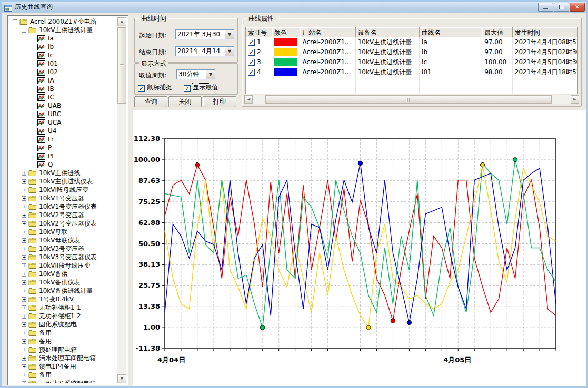  Describe the element at coordinates (53, 274) in the screenshot. I see `tree-node-label: 10kV备供` at that location.